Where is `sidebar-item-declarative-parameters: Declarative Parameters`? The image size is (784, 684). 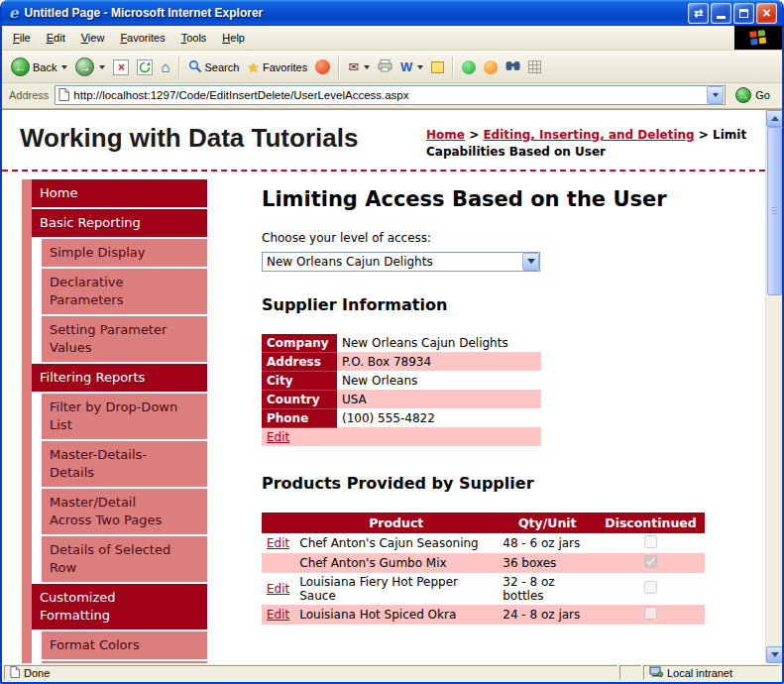 sidebar-item-declarative-parameters: Declarative Parameters is located at coordinates (125, 291).